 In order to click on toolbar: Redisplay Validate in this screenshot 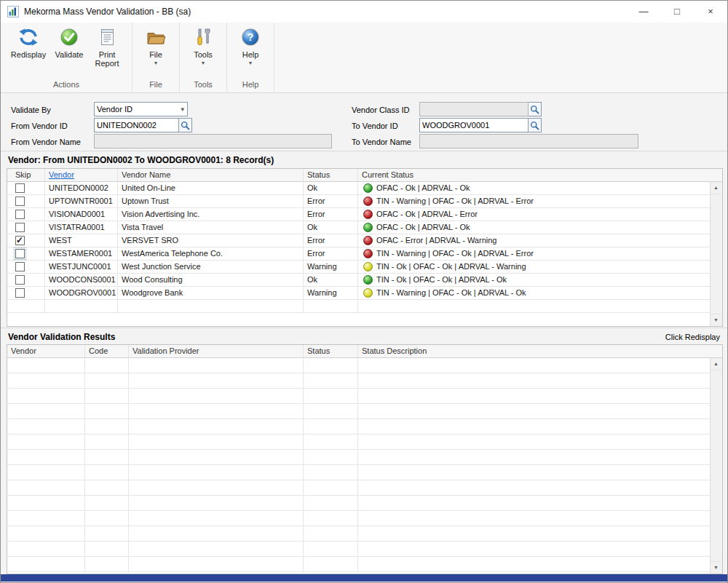, I will do `click(364, 58)`.